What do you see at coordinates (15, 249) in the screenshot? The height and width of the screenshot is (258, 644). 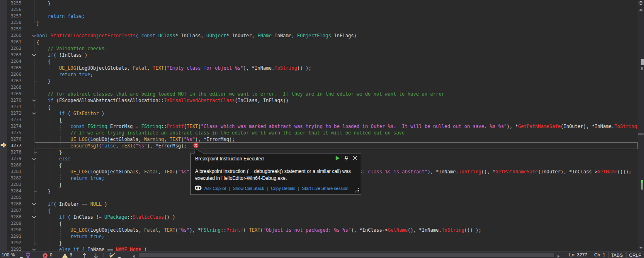 I see `line-number: 3293` at bounding box center [15, 249].